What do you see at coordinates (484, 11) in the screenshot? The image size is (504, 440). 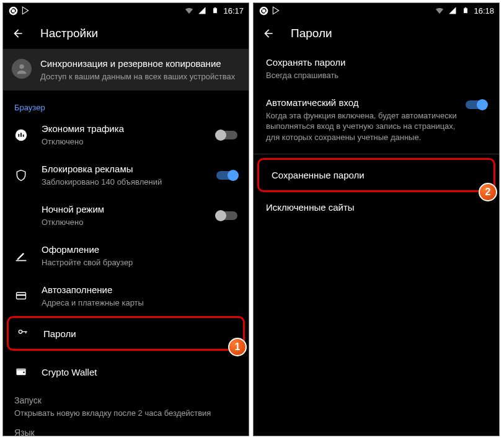 I see `status-time: 16:18` at bounding box center [484, 11].